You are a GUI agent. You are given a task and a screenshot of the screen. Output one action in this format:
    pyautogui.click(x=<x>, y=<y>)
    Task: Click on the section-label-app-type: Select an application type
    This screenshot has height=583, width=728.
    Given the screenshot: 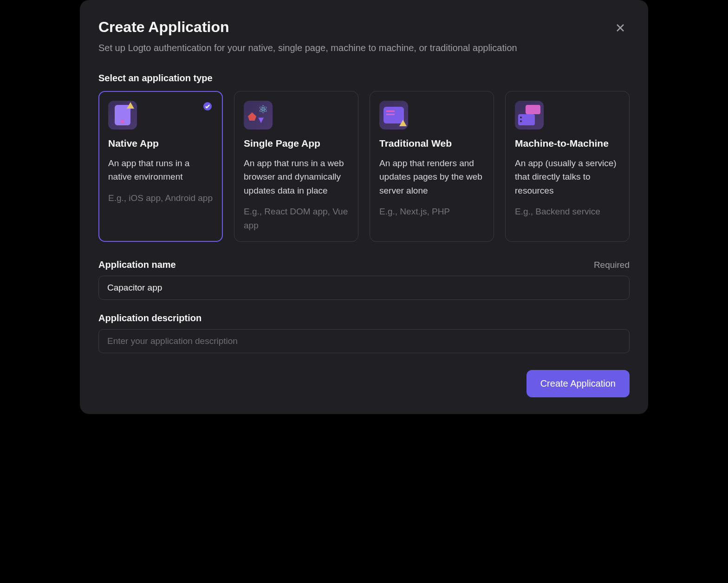 What is the action you would take?
    pyautogui.click(x=364, y=78)
    